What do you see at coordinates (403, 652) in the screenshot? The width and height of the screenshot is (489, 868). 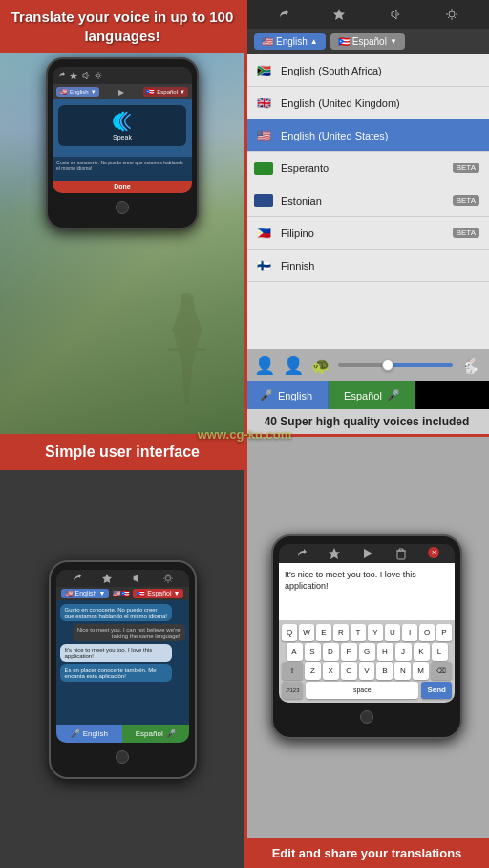 I see `key-j: J` at bounding box center [403, 652].